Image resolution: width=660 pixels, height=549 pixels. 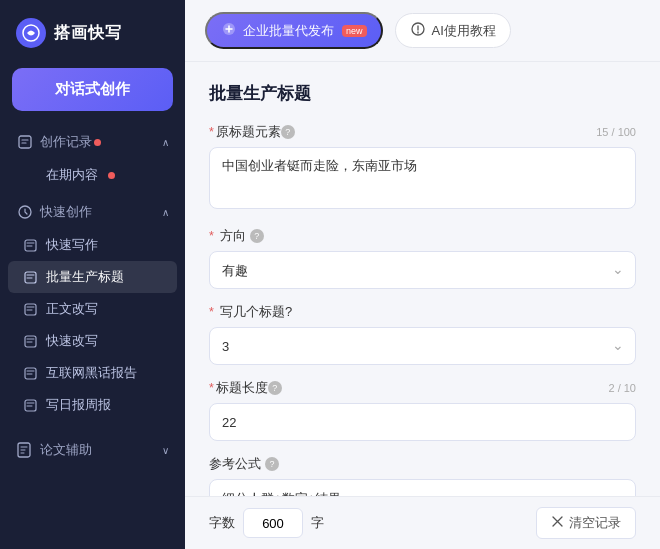 What do you see at coordinates (92, 309) in the screenshot?
I see `sidebar-item-rewrite: 正文改写` at bounding box center [92, 309].